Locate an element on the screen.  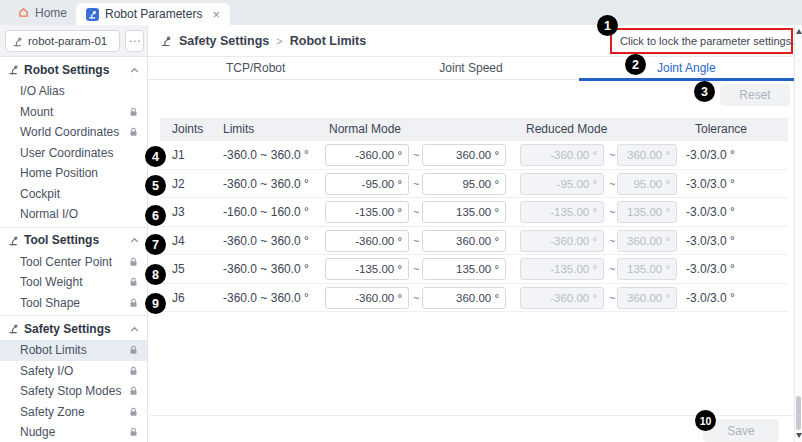
scrollbar-thumb is located at coordinates (798, 413).